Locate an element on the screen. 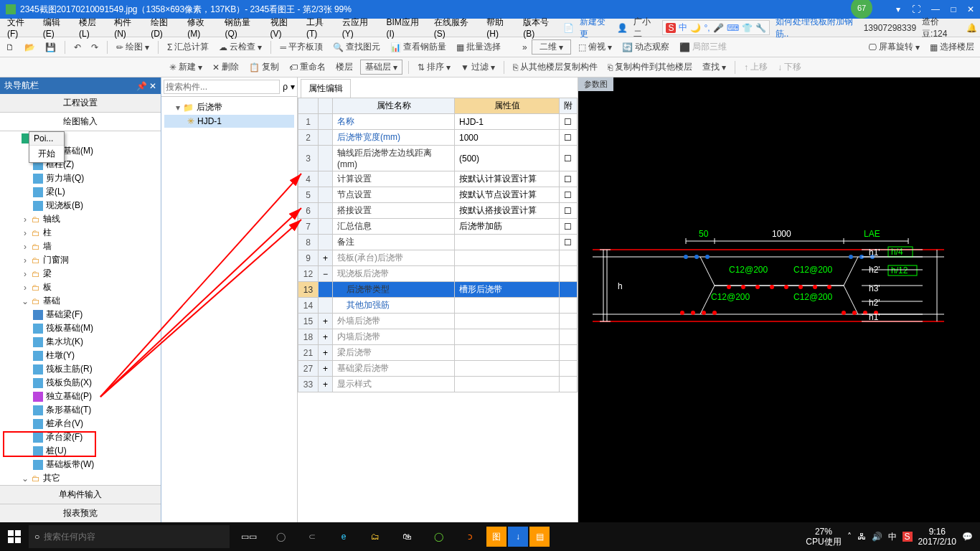 The height and width of the screenshot is (551, 980). nav-item: ›🗀门窗洞 is located at coordinates (80, 260).